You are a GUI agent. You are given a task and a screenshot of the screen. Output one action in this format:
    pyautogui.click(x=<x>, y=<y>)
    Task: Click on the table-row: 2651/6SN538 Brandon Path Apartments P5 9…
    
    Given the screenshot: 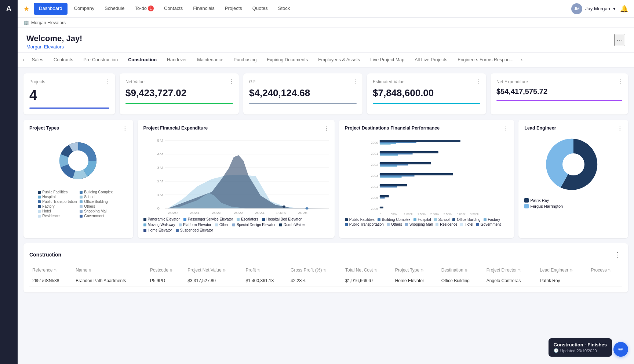 What is the action you would take?
    pyautogui.click(x=326, y=281)
    